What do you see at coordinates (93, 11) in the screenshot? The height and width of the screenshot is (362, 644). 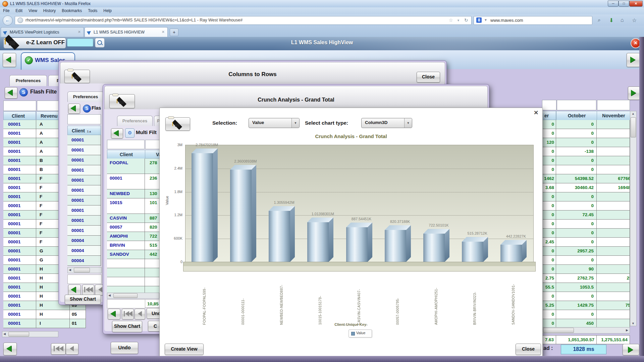 I see `menu-tools: Tools` at bounding box center [93, 11].